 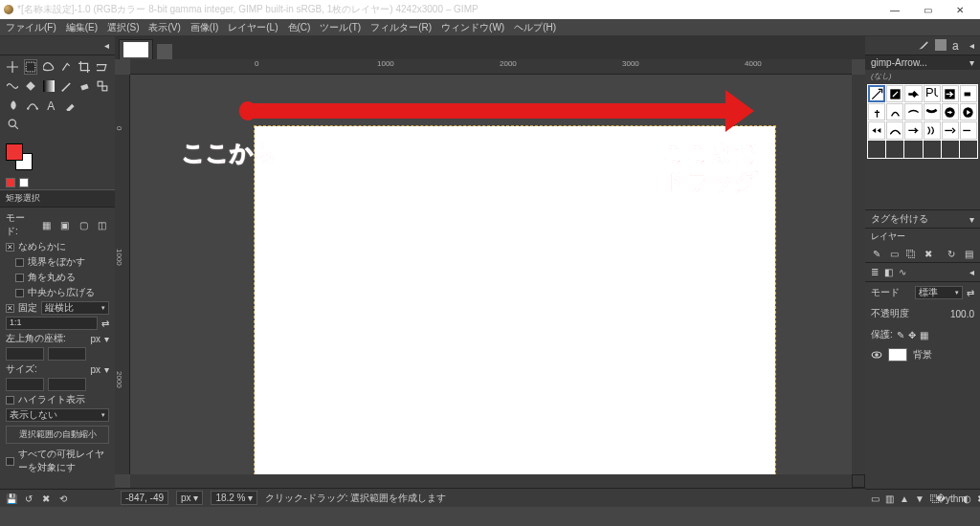 What do you see at coordinates (967, 498) in the screenshot?
I see `mask-layer-icon: ◐` at bounding box center [967, 498].